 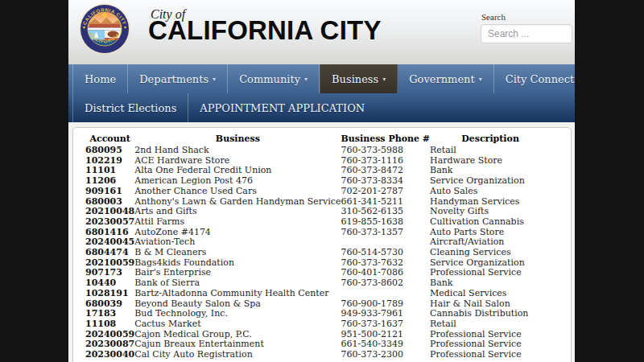 What do you see at coordinates (490, 294) in the screenshot?
I see `cell-description: Medical Services` at bounding box center [490, 294].